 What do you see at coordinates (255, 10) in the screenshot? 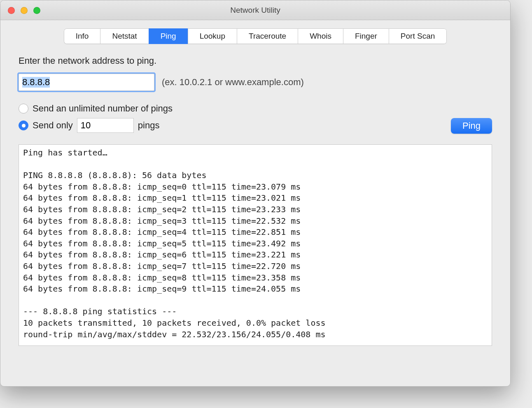
I see `titlebar: Network Utility` at bounding box center [255, 10].